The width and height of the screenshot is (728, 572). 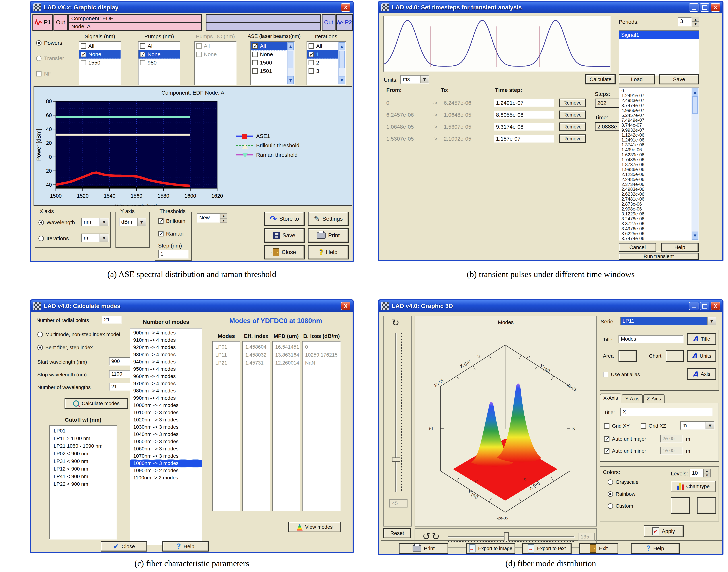 What do you see at coordinates (95, 238) in the screenshot?
I see `iterations-unit-dropdown: m▼` at bounding box center [95, 238].